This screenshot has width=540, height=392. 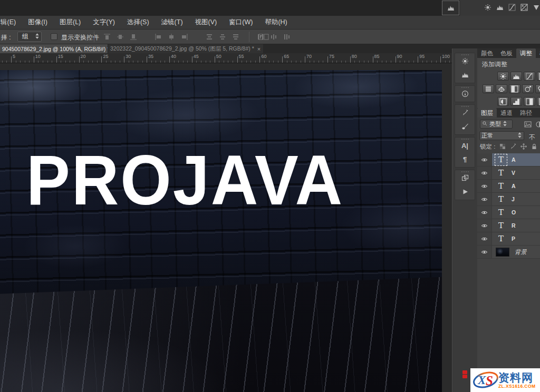 I want to click on brightness-contrast-adjustment-button, so click(x=503, y=76).